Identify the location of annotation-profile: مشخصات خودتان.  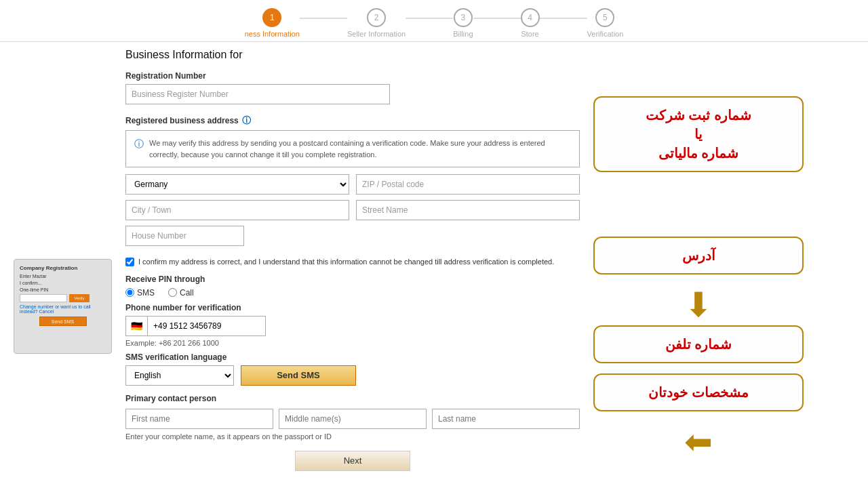
(698, 392).